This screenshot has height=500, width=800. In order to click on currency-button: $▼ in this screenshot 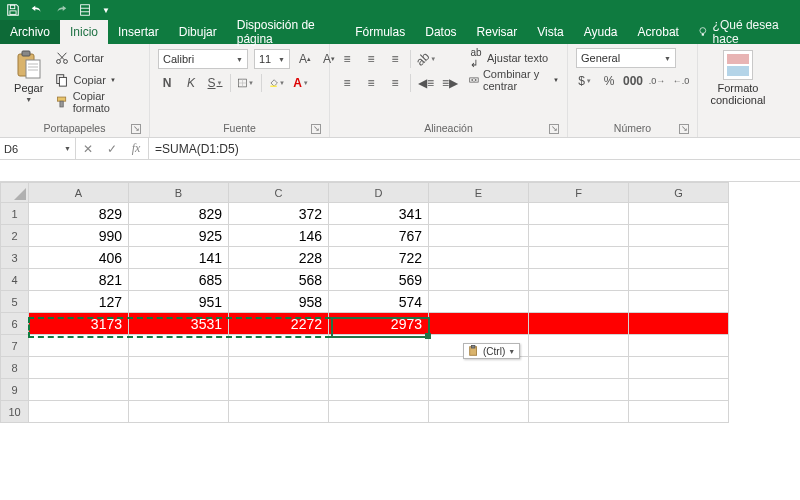, I will do `click(585, 81)`.